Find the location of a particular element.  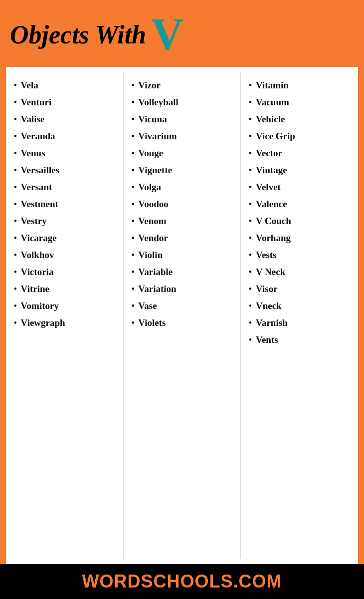

list-item-text: Vacuum is located at coordinates (272, 102).